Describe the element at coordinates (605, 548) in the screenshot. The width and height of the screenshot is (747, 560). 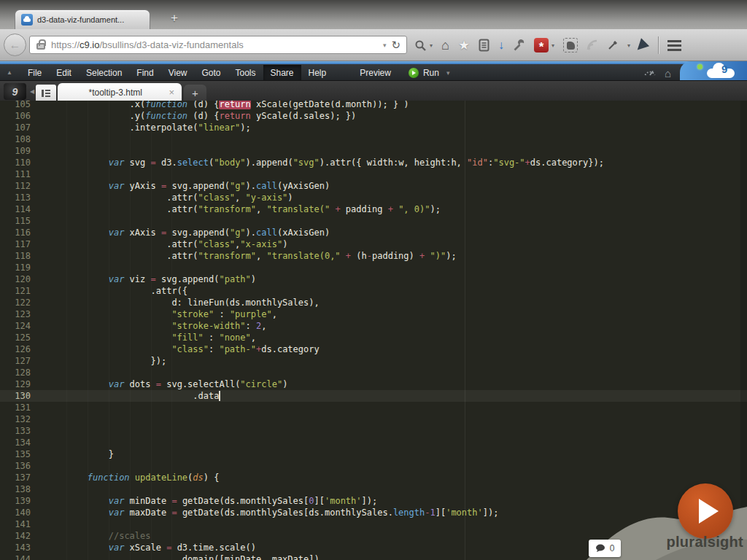
I see `comments-button: 0` at that location.